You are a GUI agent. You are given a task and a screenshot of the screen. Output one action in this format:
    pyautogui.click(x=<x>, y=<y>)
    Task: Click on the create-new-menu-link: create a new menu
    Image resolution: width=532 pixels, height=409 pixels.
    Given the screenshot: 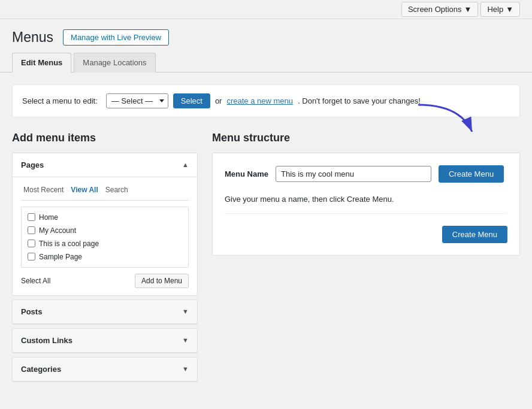 What is the action you would take?
    pyautogui.click(x=260, y=101)
    